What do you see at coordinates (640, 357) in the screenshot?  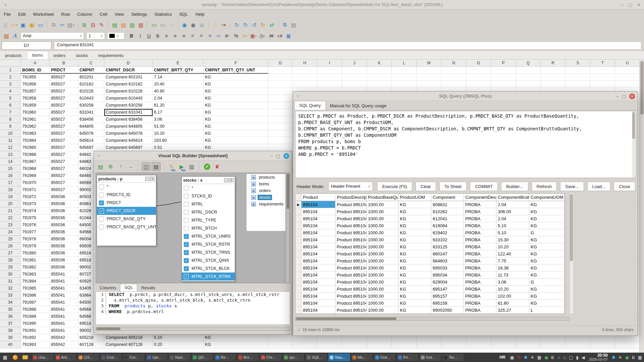 I see `notes-icon-2: ▦` at bounding box center [640, 357].